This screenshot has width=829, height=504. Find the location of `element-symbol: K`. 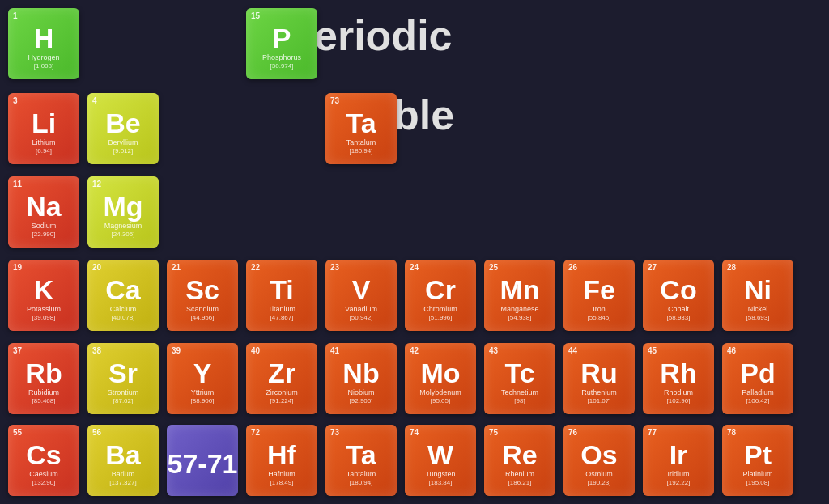

element-symbol: K is located at coordinates (44, 290).